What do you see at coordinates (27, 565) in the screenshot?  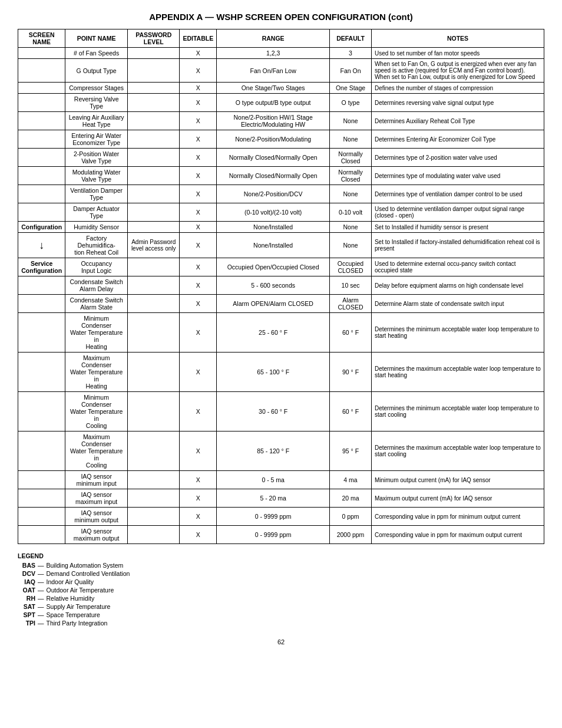 I see `legend-abbr: BAS` at bounding box center [27, 565].